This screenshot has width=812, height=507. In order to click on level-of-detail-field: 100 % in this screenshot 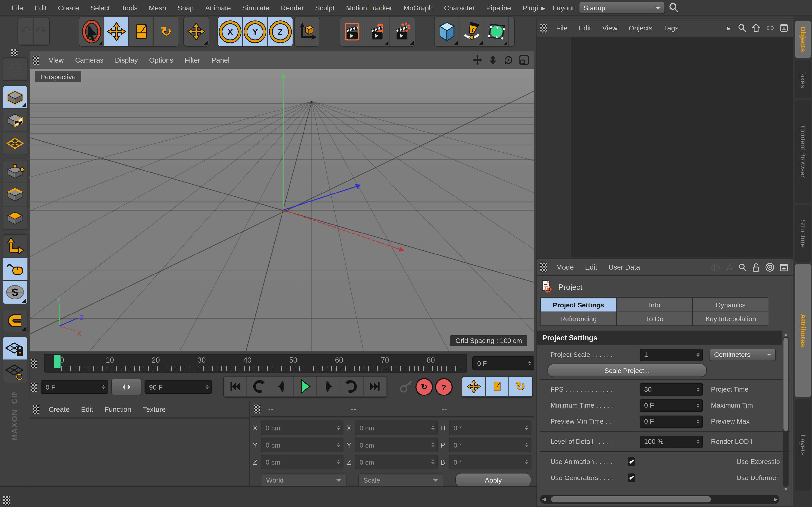, I will do `click(671, 441)`.